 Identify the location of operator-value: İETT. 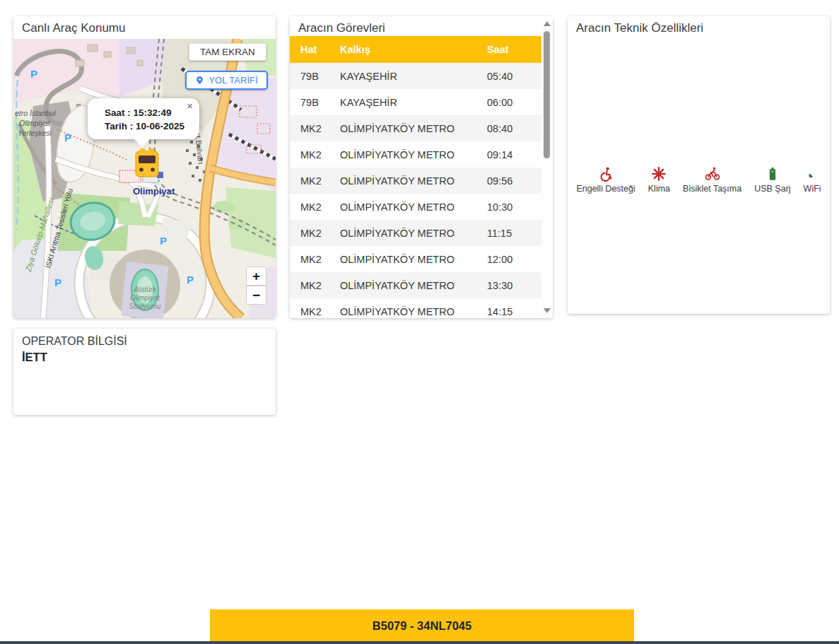
(144, 358).